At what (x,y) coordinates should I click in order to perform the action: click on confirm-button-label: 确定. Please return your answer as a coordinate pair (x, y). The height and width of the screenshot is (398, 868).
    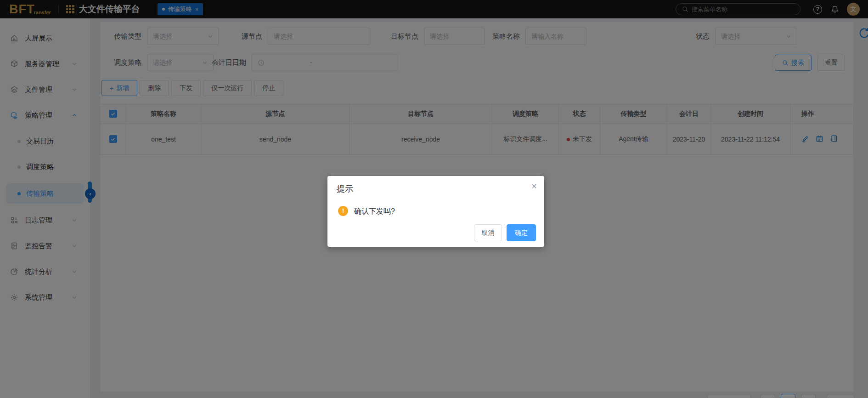
    Looking at the image, I should click on (521, 233).